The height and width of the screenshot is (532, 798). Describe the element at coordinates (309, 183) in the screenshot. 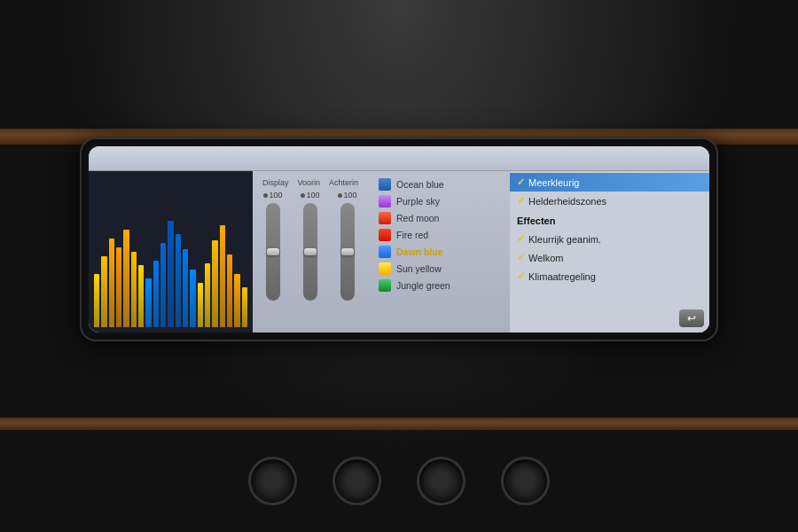

I see `slider-label-voorin: Voorin` at that location.